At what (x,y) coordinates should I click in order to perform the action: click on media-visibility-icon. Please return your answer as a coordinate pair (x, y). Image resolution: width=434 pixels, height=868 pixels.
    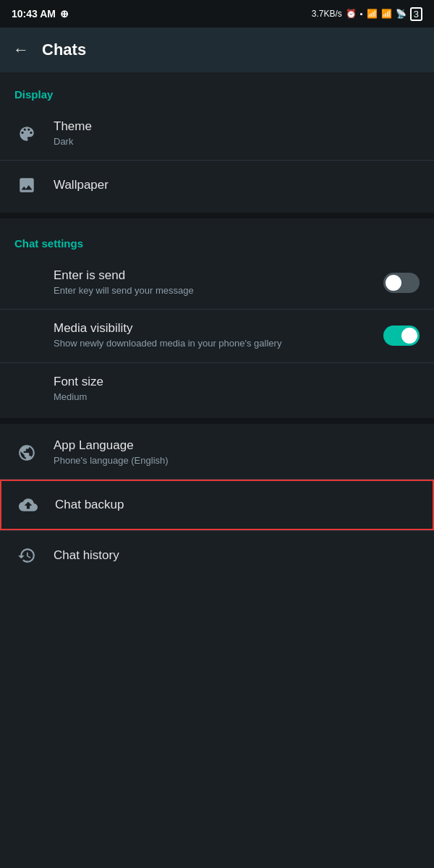
    Looking at the image, I should click on (27, 336).